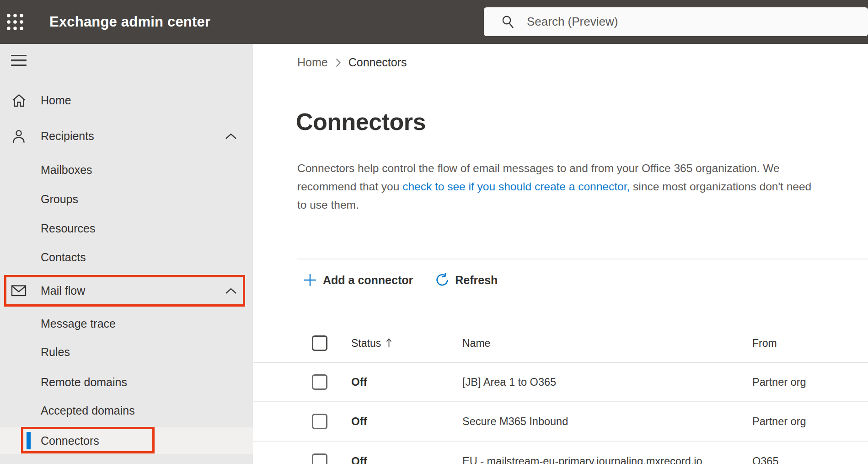 The image size is (868, 464). I want to click on sidebar-item-mail-flow: Mail flow, so click(126, 291).